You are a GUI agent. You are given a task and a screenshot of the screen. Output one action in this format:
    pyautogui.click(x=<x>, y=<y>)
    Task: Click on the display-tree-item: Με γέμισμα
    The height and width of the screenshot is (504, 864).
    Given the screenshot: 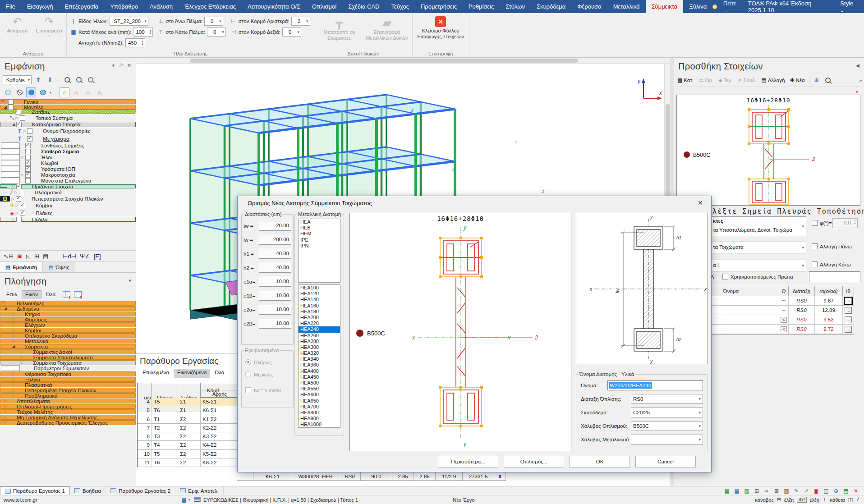 What is the action you would take?
    pyautogui.click(x=68, y=139)
    